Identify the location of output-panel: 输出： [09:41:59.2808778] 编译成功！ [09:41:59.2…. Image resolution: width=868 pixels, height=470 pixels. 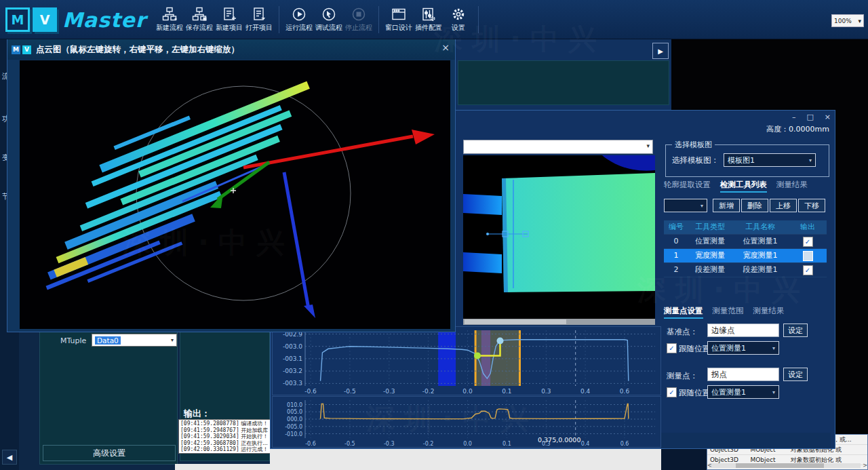
(225, 395).